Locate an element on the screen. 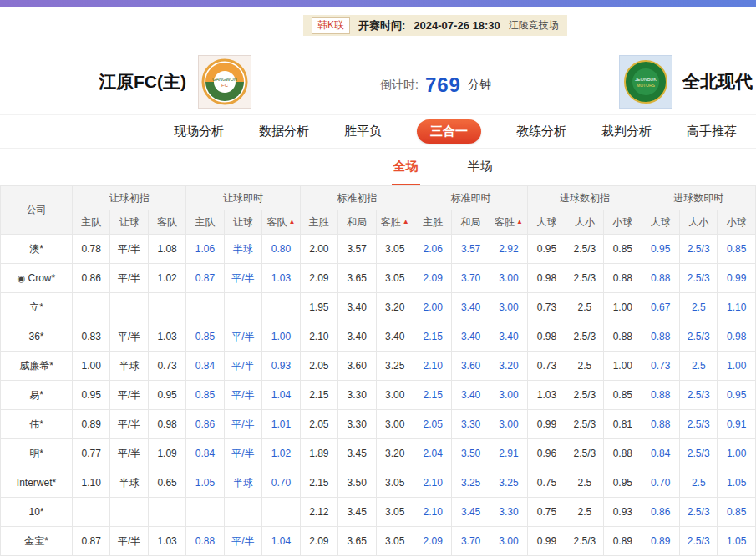 The height and width of the screenshot is (557, 756). tab-full-time: 全场 is located at coordinates (406, 167).